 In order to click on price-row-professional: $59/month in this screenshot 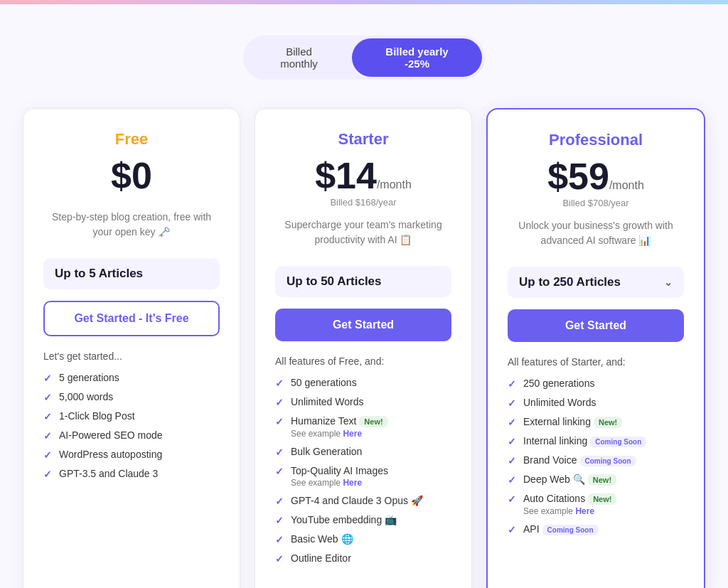, I will do `click(596, 176)`.